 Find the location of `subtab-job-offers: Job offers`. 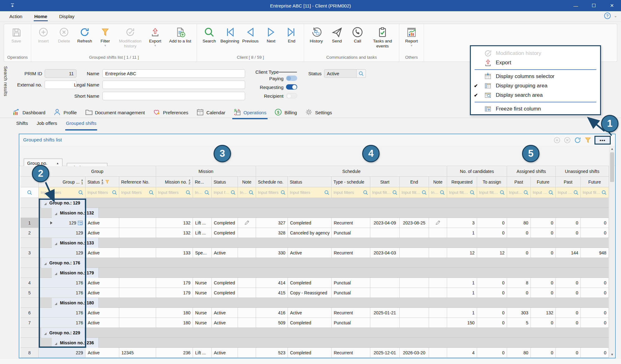

subtab-job-offers: Job offers is located at coordinates (47, 125).